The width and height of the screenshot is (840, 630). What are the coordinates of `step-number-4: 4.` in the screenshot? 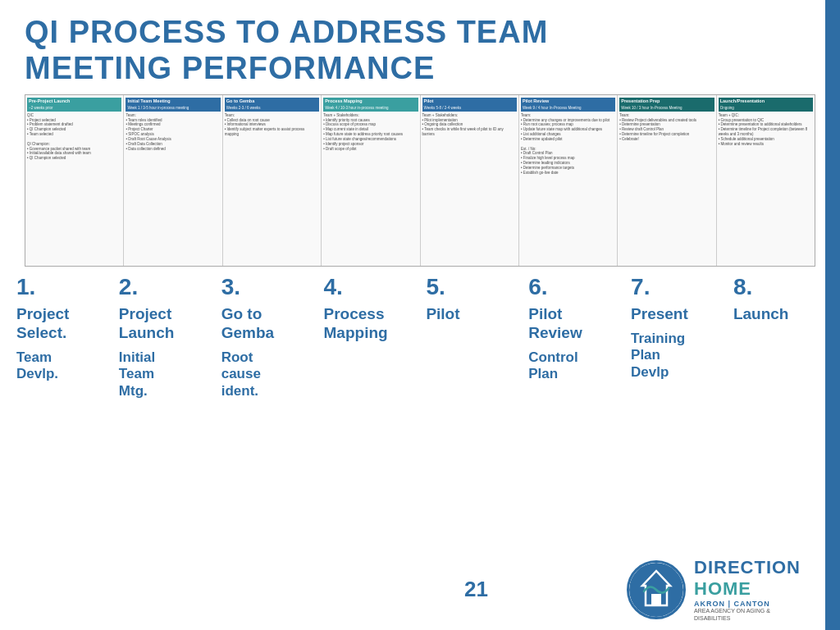 It's located at (333, 287).